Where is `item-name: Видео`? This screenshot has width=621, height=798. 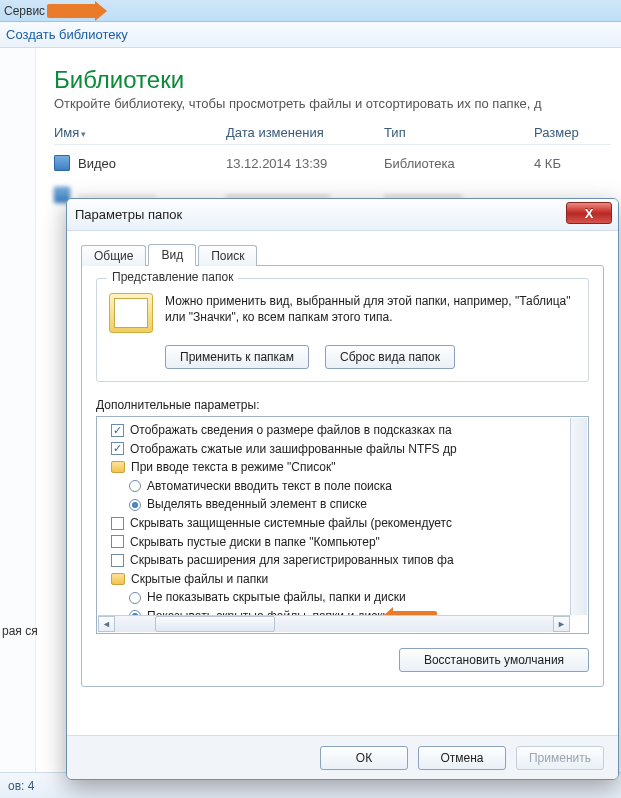 item-name: Видео is located at coordinates (97, 164).